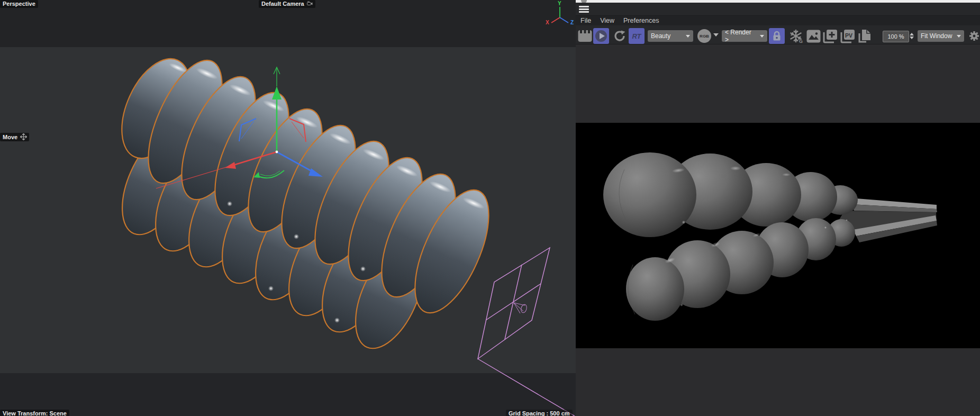 This screenshot has height=416, width=980. What do you see at coordinates (745, 36) in the screenshot?
I see `render-source-dropdown: < Render >` at bounding box center [745, 36].